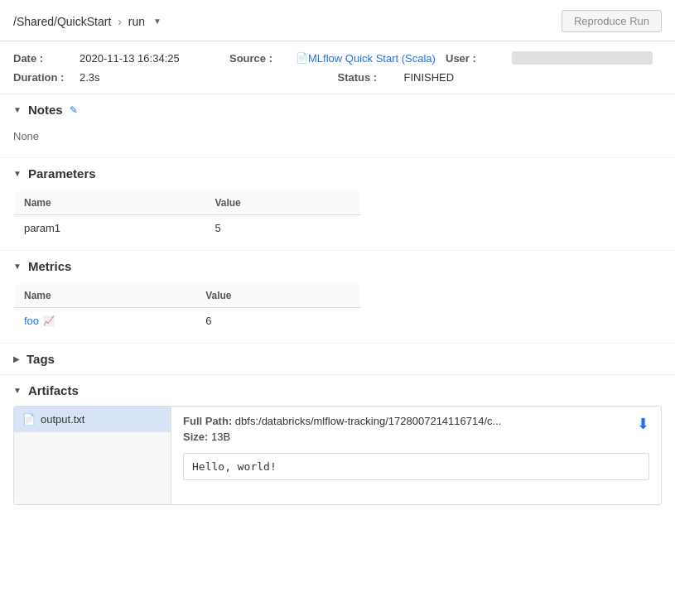 The image size is (675, 616). I want to click on run-metadata: Date : 2020-11-13 16:34:25 Source : 📄 ML…, so click(338, 68).